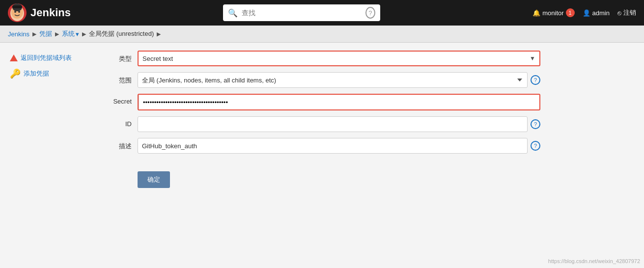 The width and height of the screenshot is (644, 268). Describe the element at coordinates (84, 34) in the screenshot. I see `breadcrumb-sep-3: ▶` at that location.